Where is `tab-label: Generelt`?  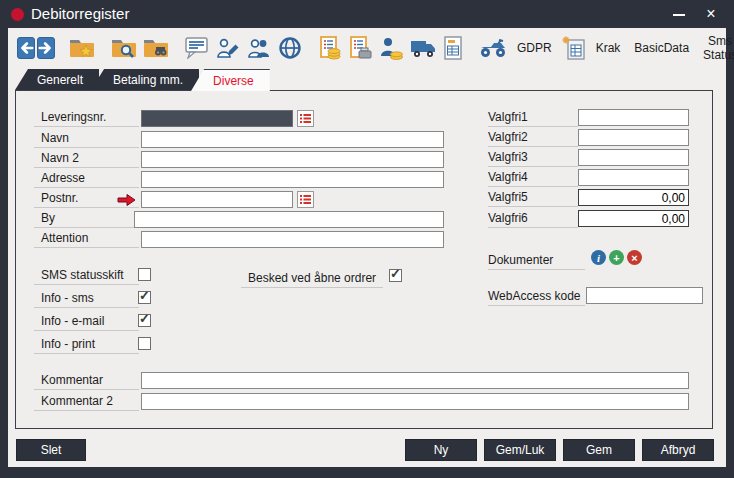
tab-label: Generelt is located at coordinates (60, 80).